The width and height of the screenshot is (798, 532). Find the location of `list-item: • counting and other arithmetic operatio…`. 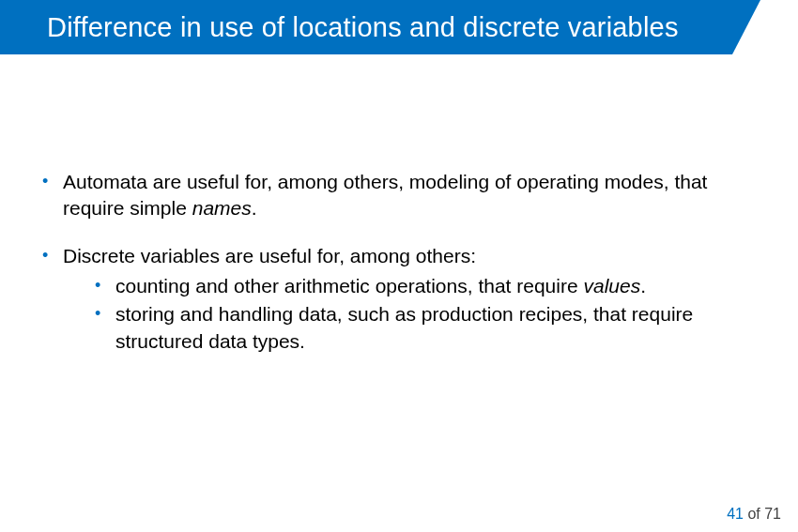

list-item: • counting and other arithmetic operatio… is located at coordinates (425, 286).